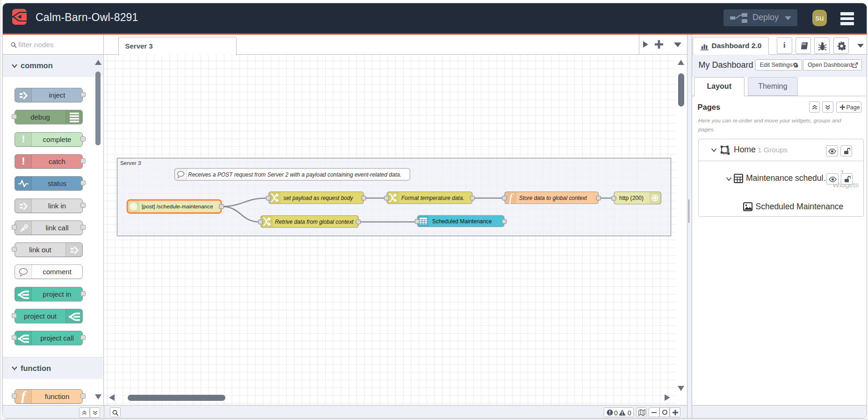 The height and width of the screenshot is (420, 868). I want to click on svg-text:Receives a POST request from S: Receives a POST request from Server 2 wi…, so click(295, 175).